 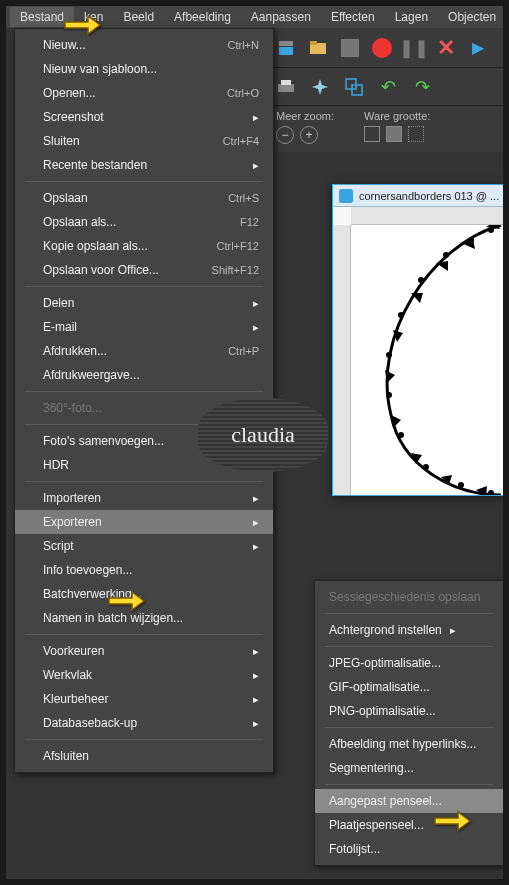 What do you see at coordinates (144, 222) in the screenshot?
I see `mi-save-as: Opslaan als...F12` at bounding box center [144, 222].